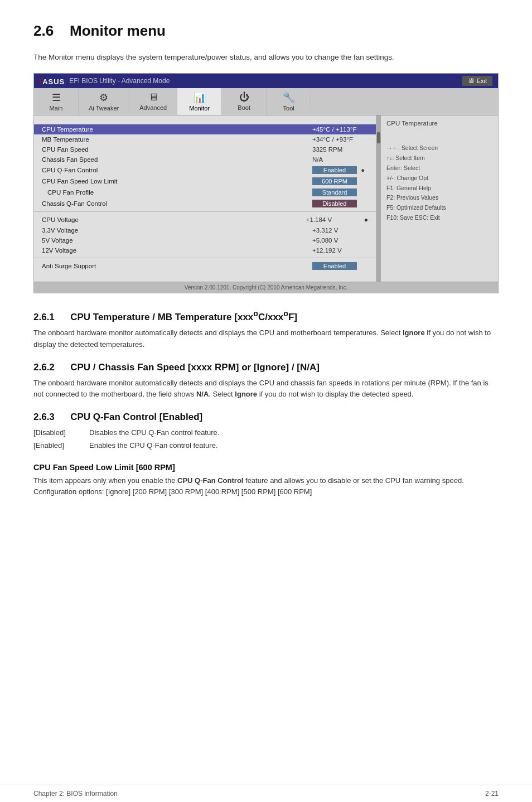  I want to click on help-line-4: +/-: Change Opt., so click(439, 178).